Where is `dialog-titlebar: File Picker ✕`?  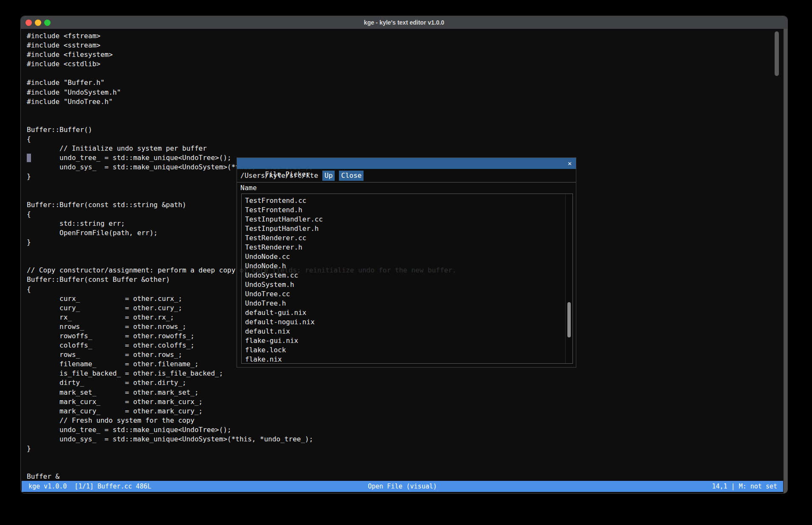 dialog-titlebar: File Picker ✕ is located at coordinates (406, 163).